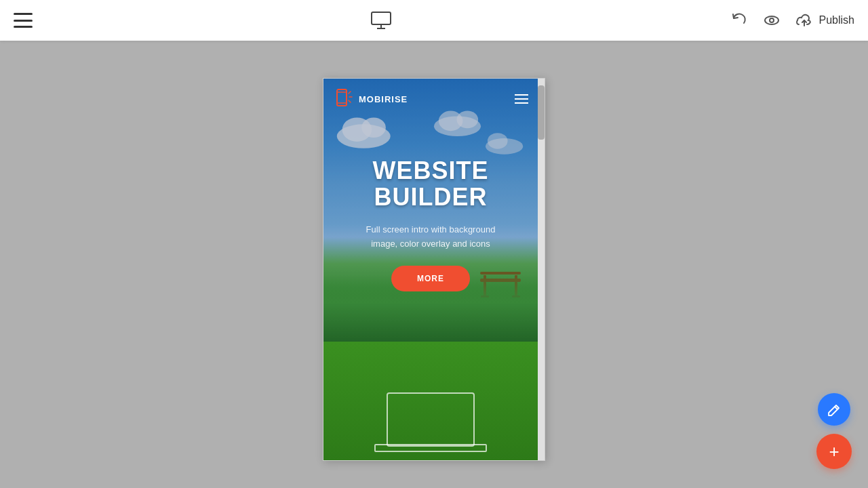 This screenshot has width=868, height=488. Describe the element at coordinates (804, 20) in the screenshot. I see `cloud-upload-icon` at that location.